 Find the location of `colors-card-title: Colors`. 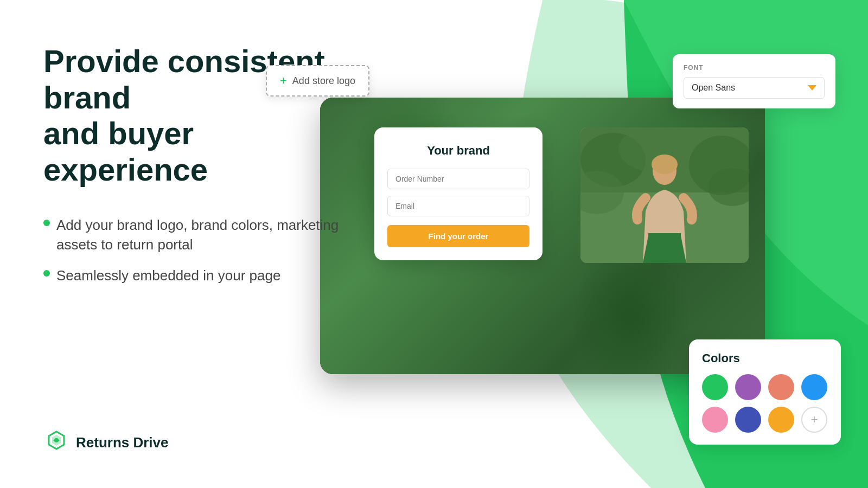

colors-card-title: Colors is located at coordinates (765, 358).